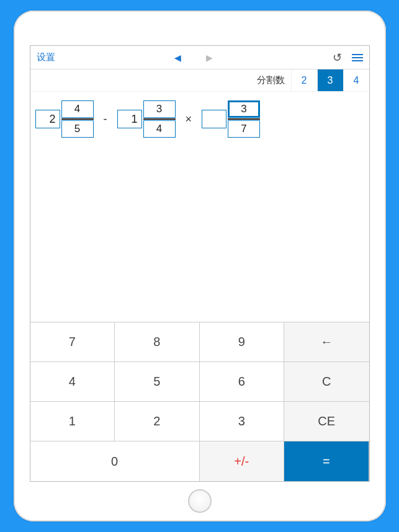 The height and width of the screenshot is (532, 399). What do you see at coordinates (200, 501) in the screenshot?
I see `home-button` at bounding box center [200, 501].